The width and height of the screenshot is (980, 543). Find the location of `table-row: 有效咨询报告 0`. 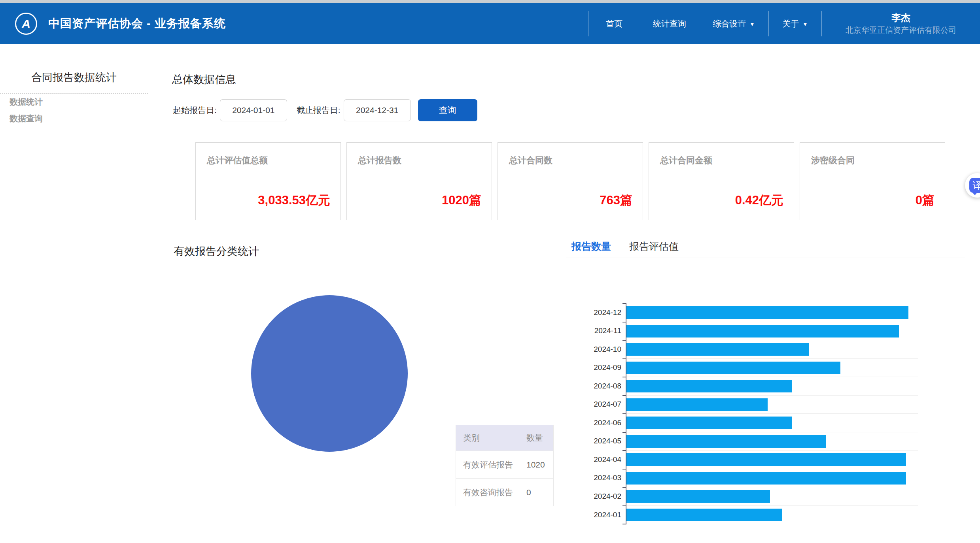

table-row: 有效咨询报告 0 is located at coordinates (505, 492).